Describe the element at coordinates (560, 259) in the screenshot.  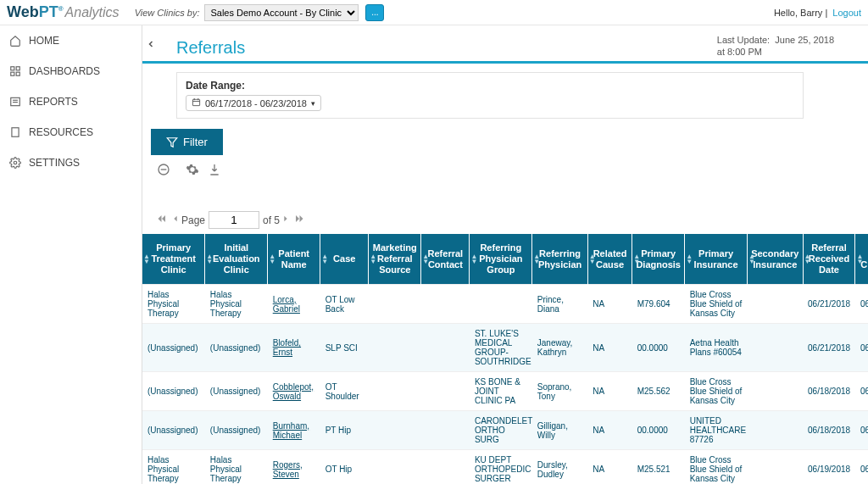
I see `column-header: ▲▼Referring Physician` at that location.